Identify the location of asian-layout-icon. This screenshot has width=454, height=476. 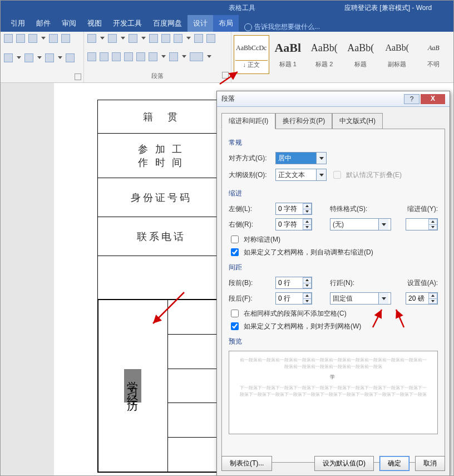
(178, 38).